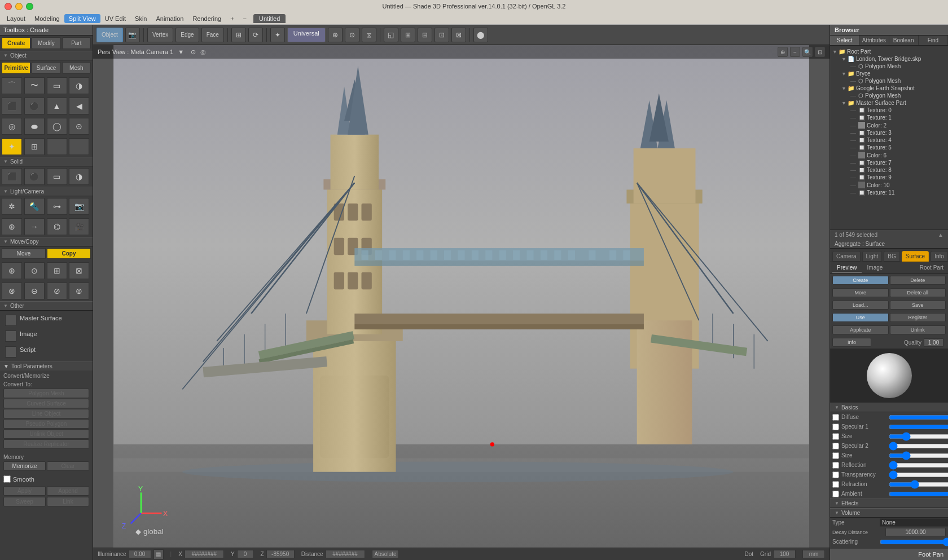 The image size is (948, 560). What do you see at coordinates (46, 394) in the screenshot?
I see `convert-polygon-mesh: Polygon Mesh` at bounding box center [46, 394].